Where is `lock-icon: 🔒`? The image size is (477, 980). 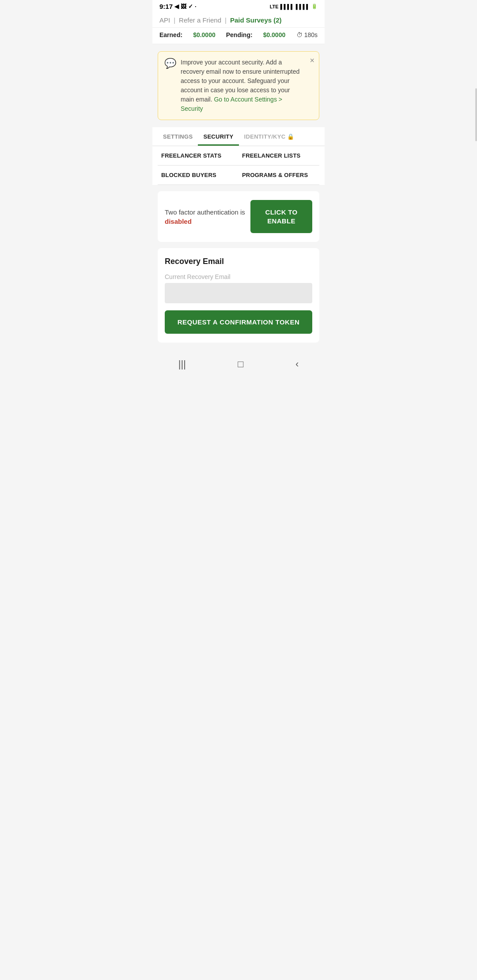
lock-icon: 🔒 is located at coordinates (291, 137).